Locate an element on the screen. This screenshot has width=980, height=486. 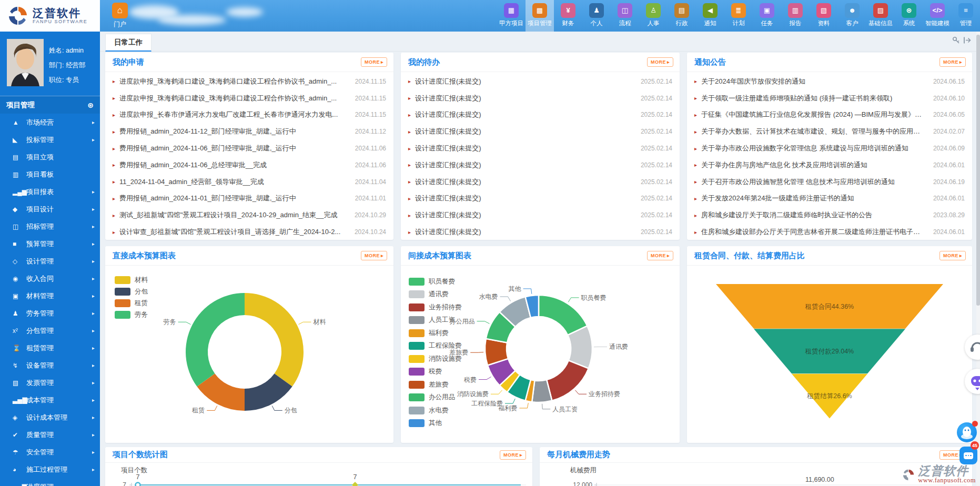
list-item: ▸住房和城乡建设部办公厅关于同意吉林省开展二级建造师注册证书电子化试点...20… is located at coordinates (830, 231).